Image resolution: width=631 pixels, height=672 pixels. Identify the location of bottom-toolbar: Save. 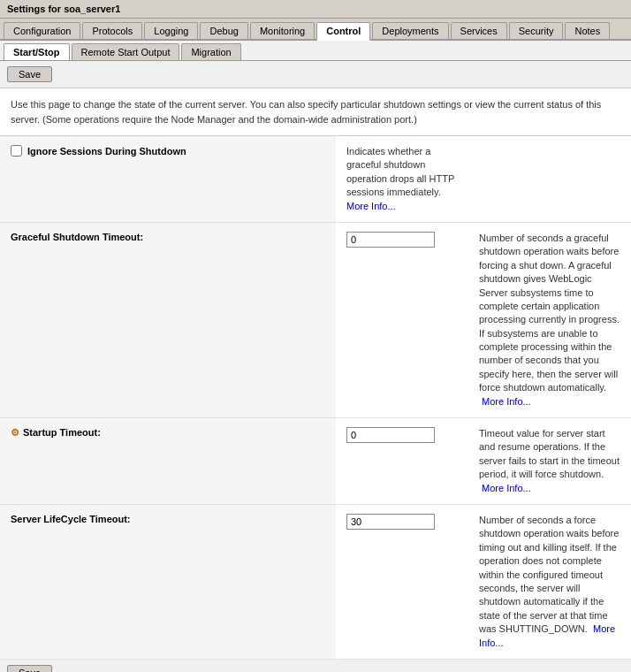
(316, 666).